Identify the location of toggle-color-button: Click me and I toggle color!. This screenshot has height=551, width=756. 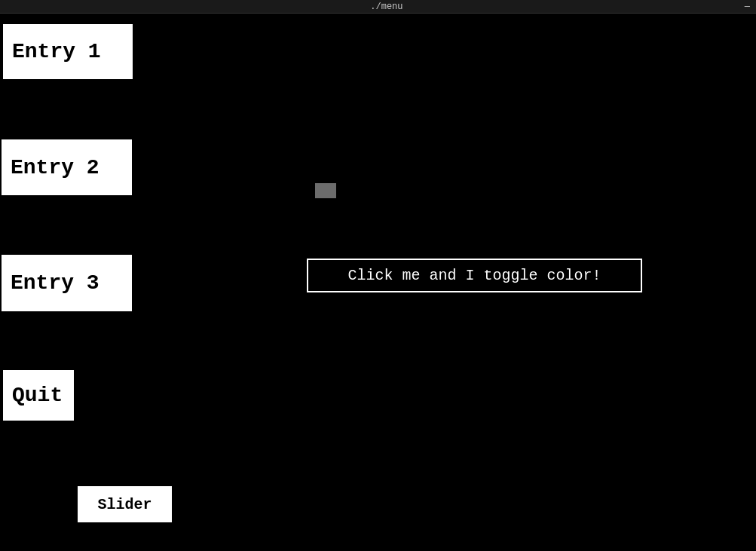
(475, 276).